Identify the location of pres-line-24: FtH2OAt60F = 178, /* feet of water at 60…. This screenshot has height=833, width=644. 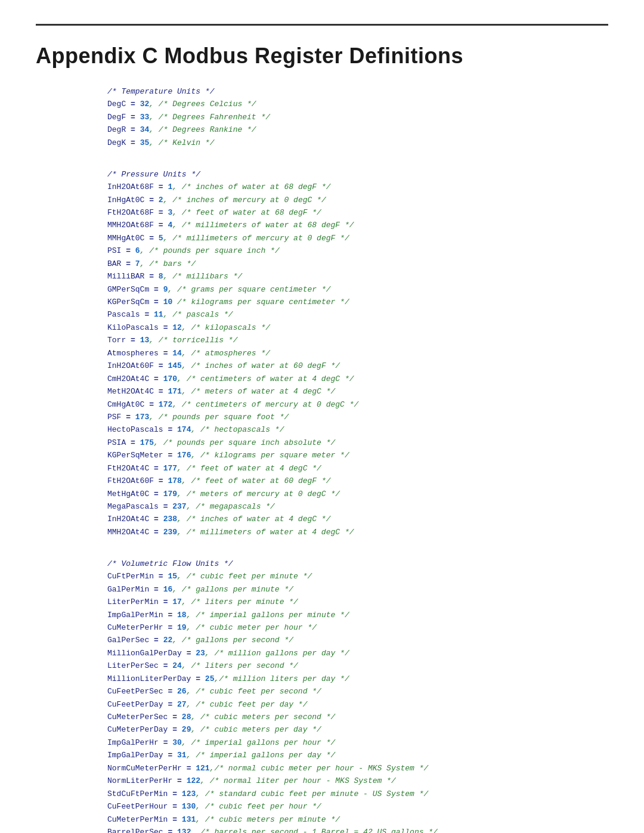
(358, 481).